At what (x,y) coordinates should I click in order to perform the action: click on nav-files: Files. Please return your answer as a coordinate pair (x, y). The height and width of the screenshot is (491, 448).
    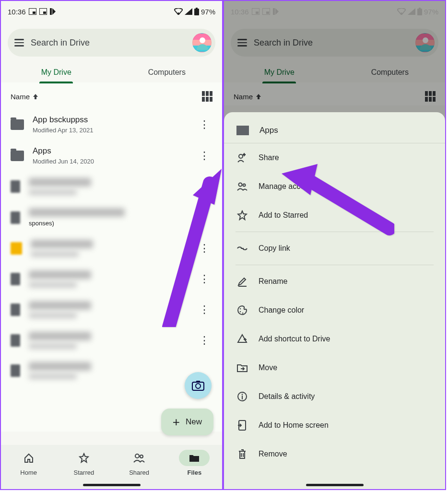
    Looking at the image, I should click on (194, 463).